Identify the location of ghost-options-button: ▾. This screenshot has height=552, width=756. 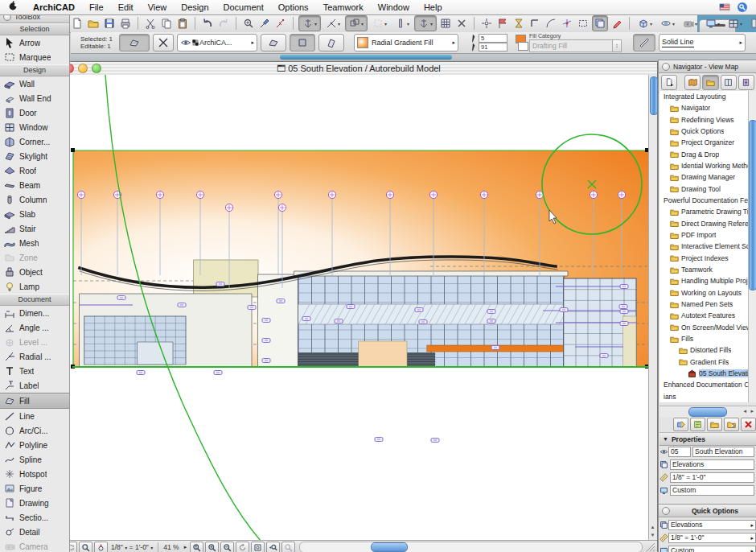
(380, 23).